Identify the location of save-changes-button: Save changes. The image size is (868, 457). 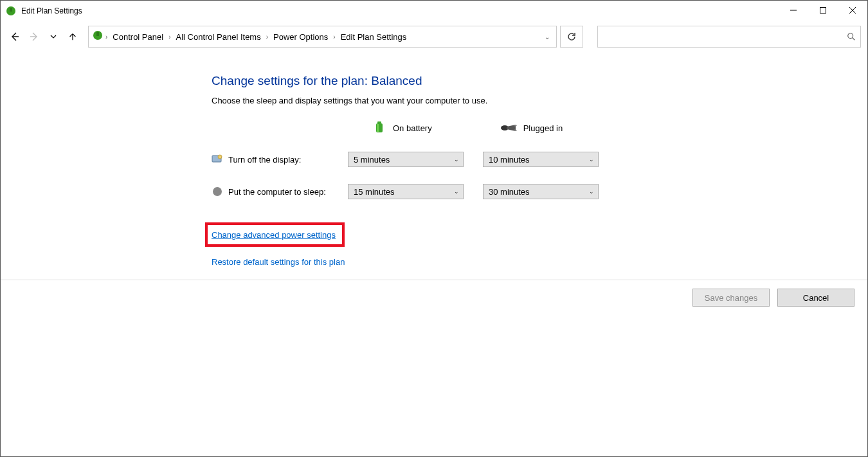
(731, 298).